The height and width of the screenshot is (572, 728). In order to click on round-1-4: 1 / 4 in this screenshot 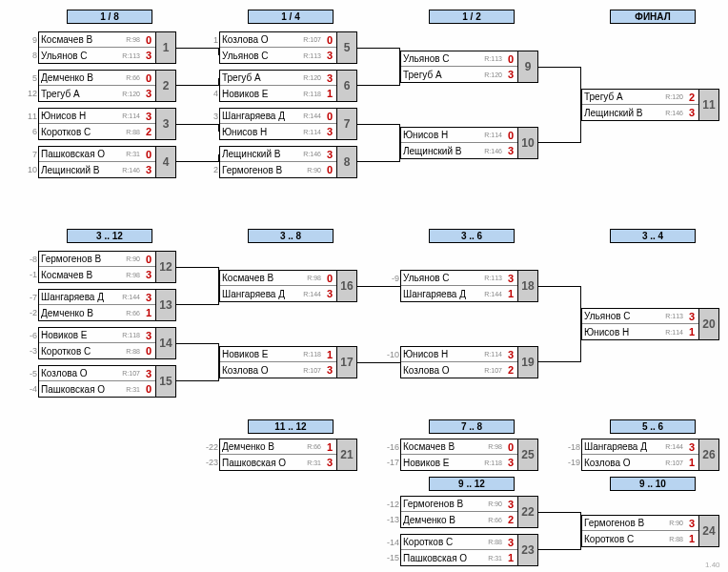, I will do `click(291, 17)`.